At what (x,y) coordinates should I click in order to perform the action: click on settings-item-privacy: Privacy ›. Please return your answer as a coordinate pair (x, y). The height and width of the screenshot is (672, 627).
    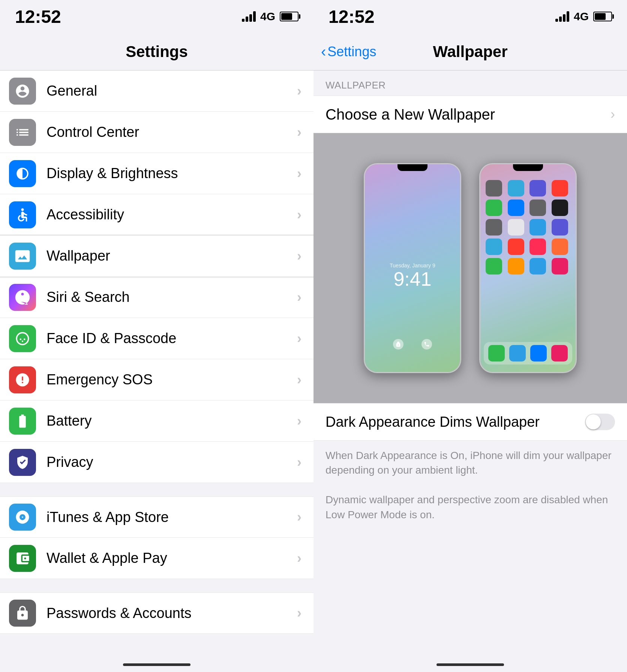
    Looking at the image, I should click on (157, 462).